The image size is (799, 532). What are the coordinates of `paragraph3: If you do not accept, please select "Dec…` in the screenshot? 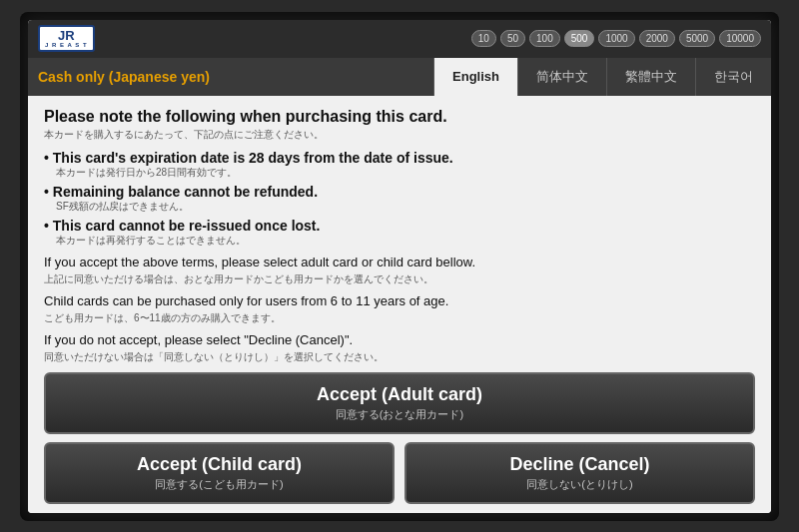 It's located at (400, 340).